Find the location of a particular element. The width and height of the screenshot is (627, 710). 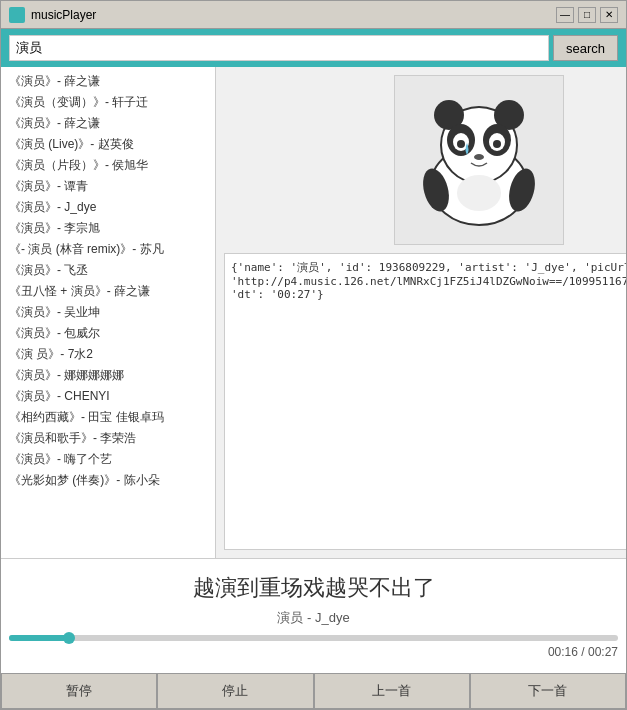

total-time: 00:27 is located at coordinates (603, 652).